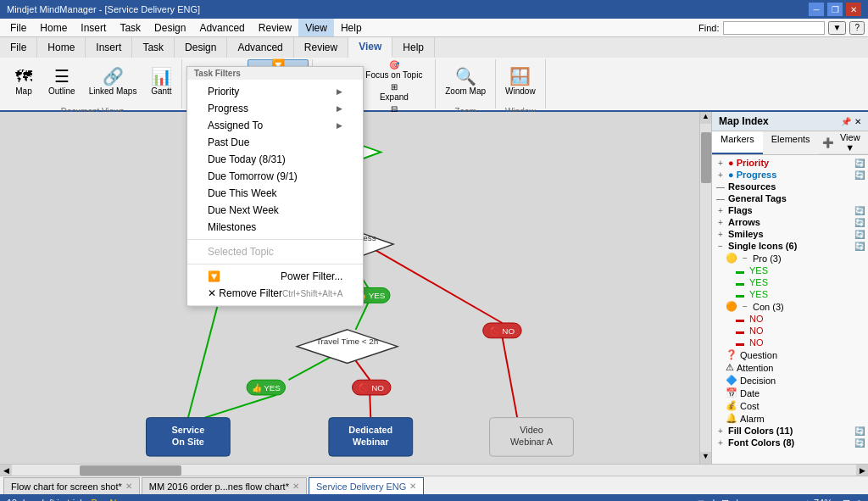 The width and height of the screenshot is (868, 501). I want to click on tree-item-smileys: + Smileys 🔄, so click(790, 234).